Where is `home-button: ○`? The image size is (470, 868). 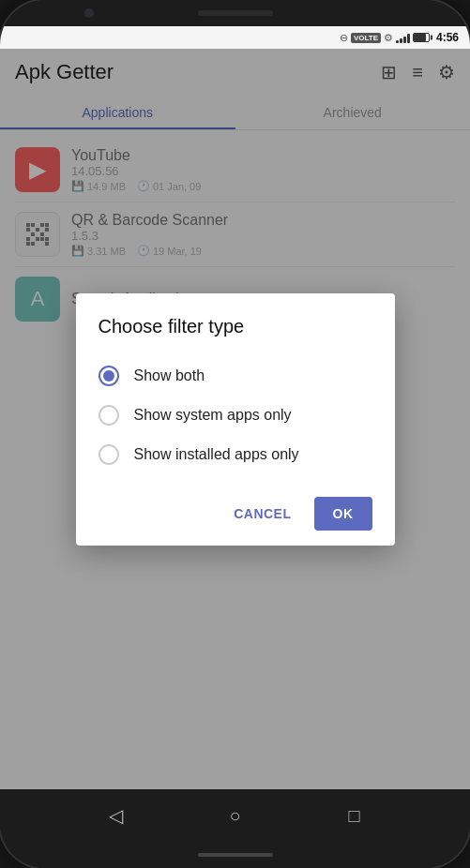 home-button: ○ is located at coordinates (235, 816).